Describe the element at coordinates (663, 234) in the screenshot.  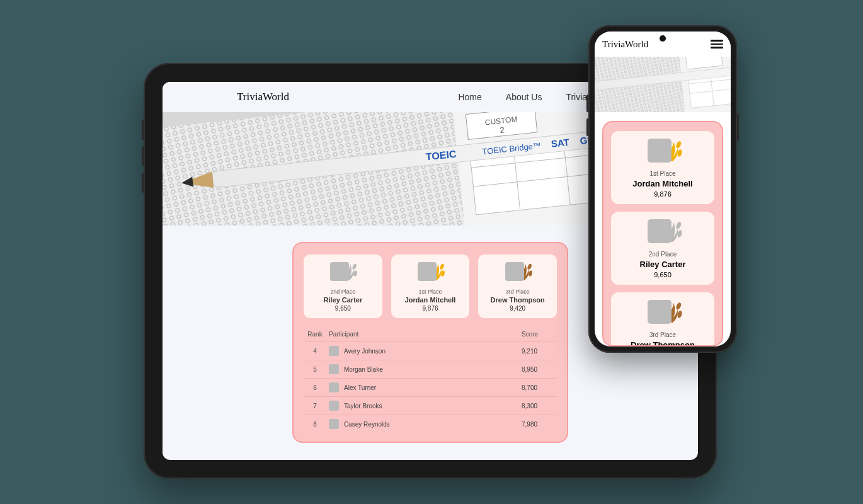
I see `mobile-leaderboard-panel: 1st Place Jordan Mitchell 9,876 2nd Plac…` at that location.